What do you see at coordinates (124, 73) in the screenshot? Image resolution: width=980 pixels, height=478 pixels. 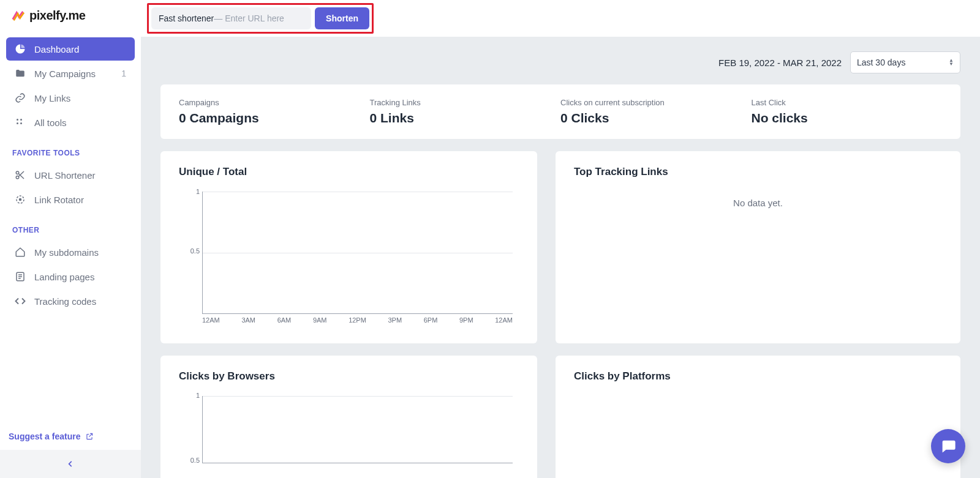 I see `nav-badge: 1` at bounding box center [124, 73].